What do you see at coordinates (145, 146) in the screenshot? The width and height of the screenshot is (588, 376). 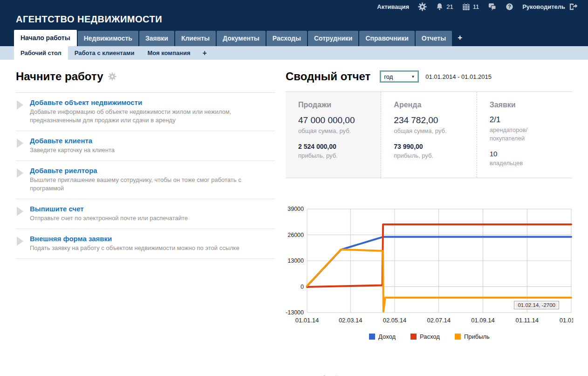 I see `step-add-client: Добавьте клиента Заведите карточку на кл…` at bounding box center [145, 146].